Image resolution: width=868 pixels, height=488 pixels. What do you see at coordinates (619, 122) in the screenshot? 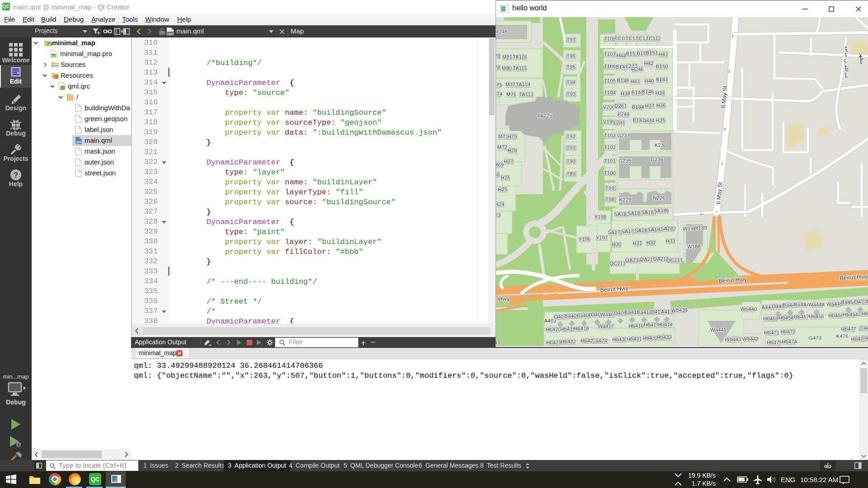
I see `svg-text: L241` at bounding box center [619, 122].